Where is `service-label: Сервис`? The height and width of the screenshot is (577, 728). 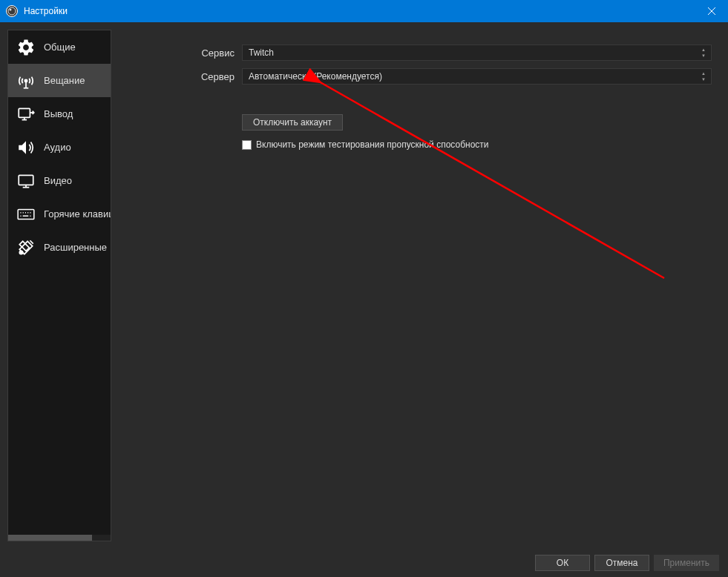
service-label: Сервис is located at coordinates (179, 53).